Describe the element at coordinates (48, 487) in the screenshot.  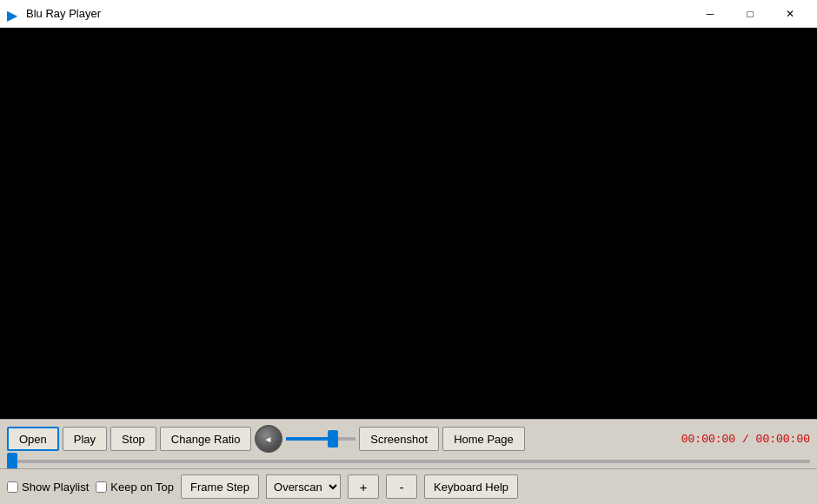
I see `show-playlist-label: Show Playlist` at that location.